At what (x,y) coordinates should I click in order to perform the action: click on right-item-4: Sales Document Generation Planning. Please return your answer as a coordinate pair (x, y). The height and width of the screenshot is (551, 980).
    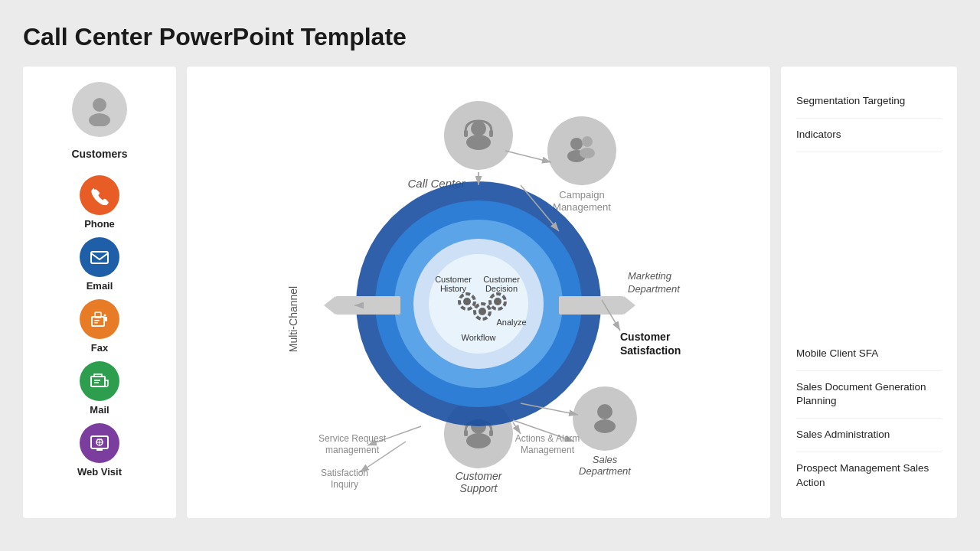
    Looking at the image, I should click on (869, 395).